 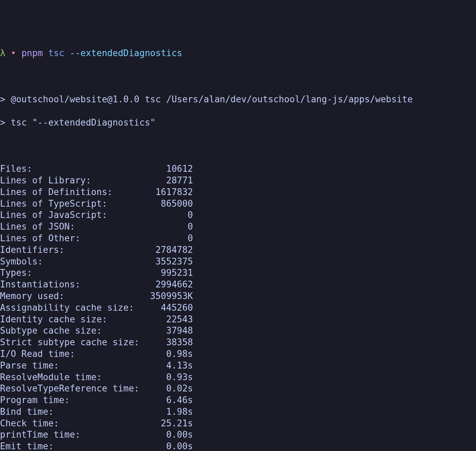 What do you see at coordinates (238, 227) in the screenshot?
I see `diagnostic-row: Lines of JSON: 0` at bounding box center [238, 227].